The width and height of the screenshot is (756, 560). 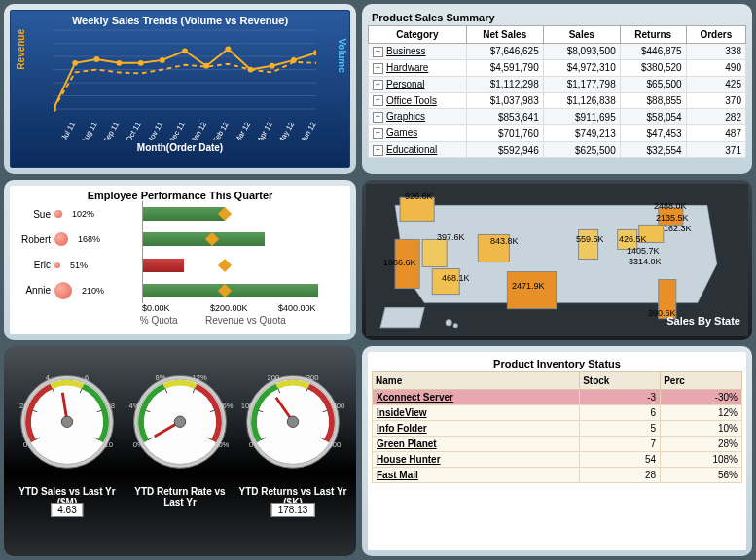 What do you see at coordinates (558, 52) in the screenshot?
I see `table-row: +Business $7,646,625$8,093,500$446,87533…` at bounding box center [558, 52].